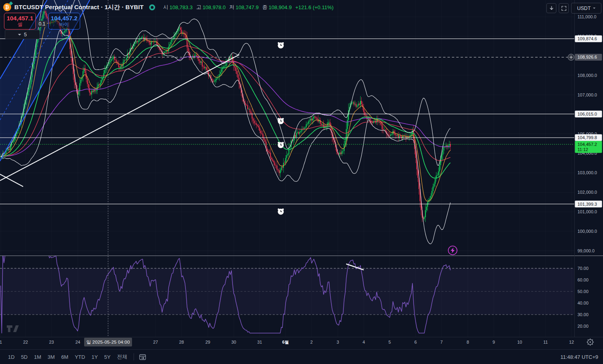  What do you see at coordinates (587, 57) in the screenshot?
I see `svg-text: 108,926.6` at bounding box center [587, 57].